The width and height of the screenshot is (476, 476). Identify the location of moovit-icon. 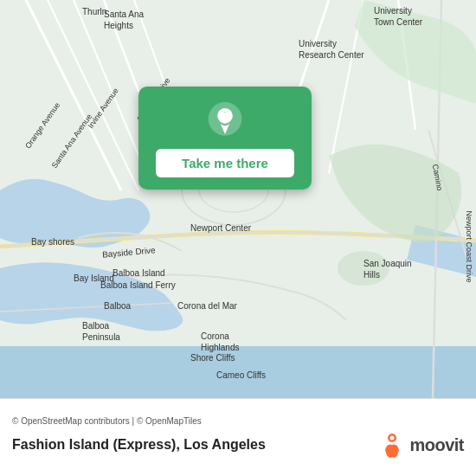
(392, 445).